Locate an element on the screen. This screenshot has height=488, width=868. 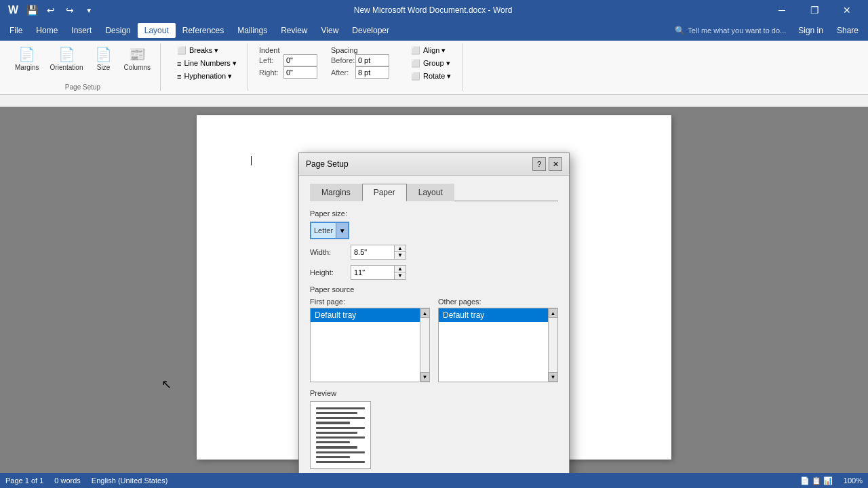
indent-spacing-area: Indent Left: Right: Spacing Before: Afte… is located at coordinates (324, 62).